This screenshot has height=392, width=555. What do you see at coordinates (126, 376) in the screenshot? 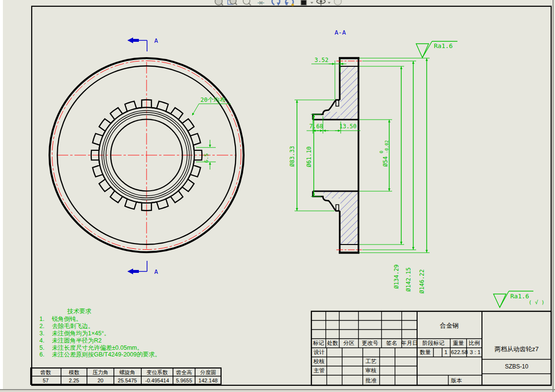
I see `gear-parameter-table: 齿数 模数 压力角 螺旋角 变位系数 齿全高 分度圆 57 2.25 20 25…` at bounding box center [126, 376].